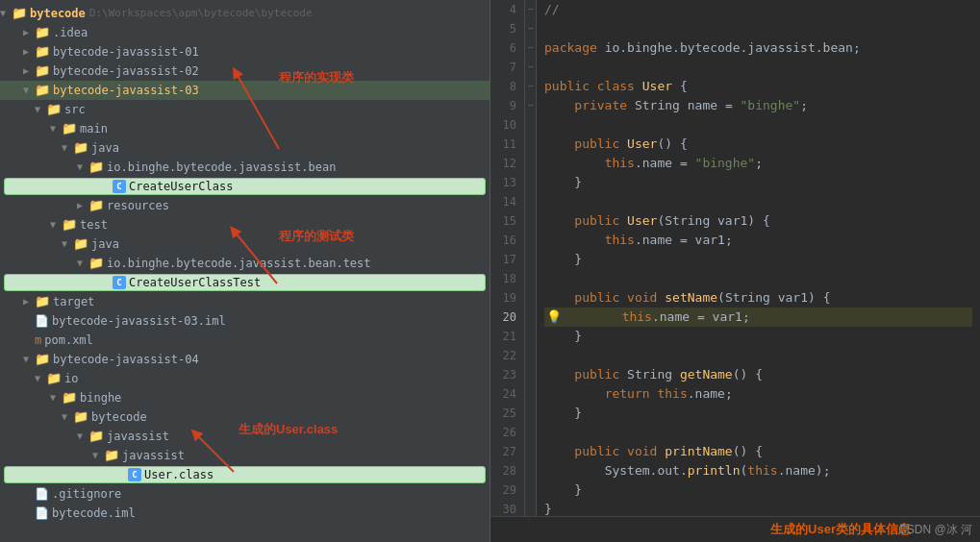  What do you see at coordinates (244, 340) in the screenshot?
I see `tree-item-pom: ▶ m pom.xml` at bounding box center [244, 340].